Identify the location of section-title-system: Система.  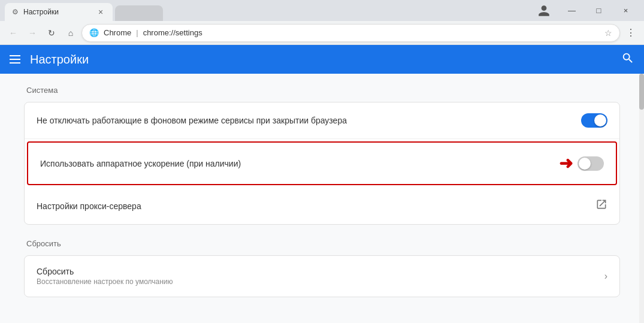
(322, 90).